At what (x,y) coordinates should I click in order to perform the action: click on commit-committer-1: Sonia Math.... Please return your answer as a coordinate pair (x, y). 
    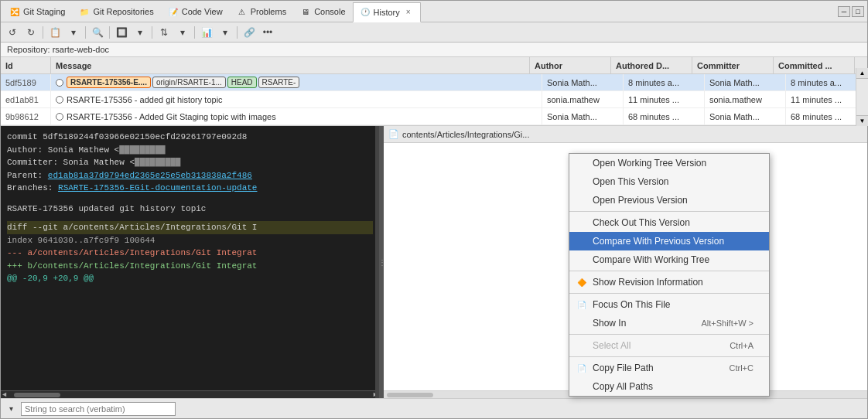
    Looking at the image, I should click on (746, 82).